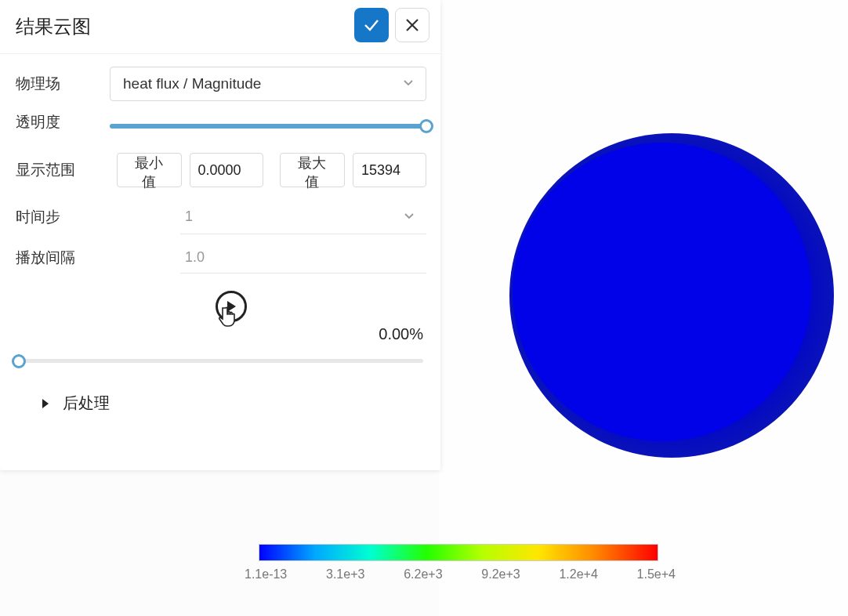 The width and height of the screenshot is (848, 616). Describe the element at coordinates (189, 216) in the screenshot. I see `timestep-value: 1` at that location.